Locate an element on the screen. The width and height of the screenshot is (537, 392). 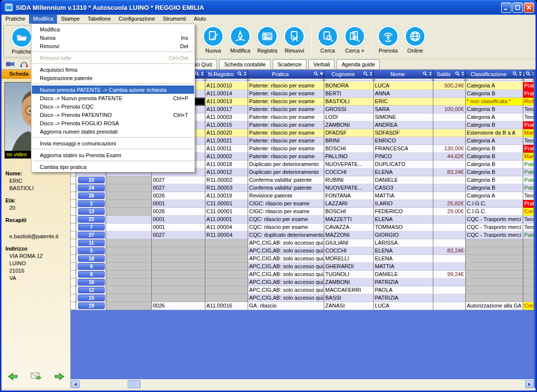
table-row: 11APC,CIG,AB: solo accesso quizGIULIANIL… is located at coordinates (303, 243).